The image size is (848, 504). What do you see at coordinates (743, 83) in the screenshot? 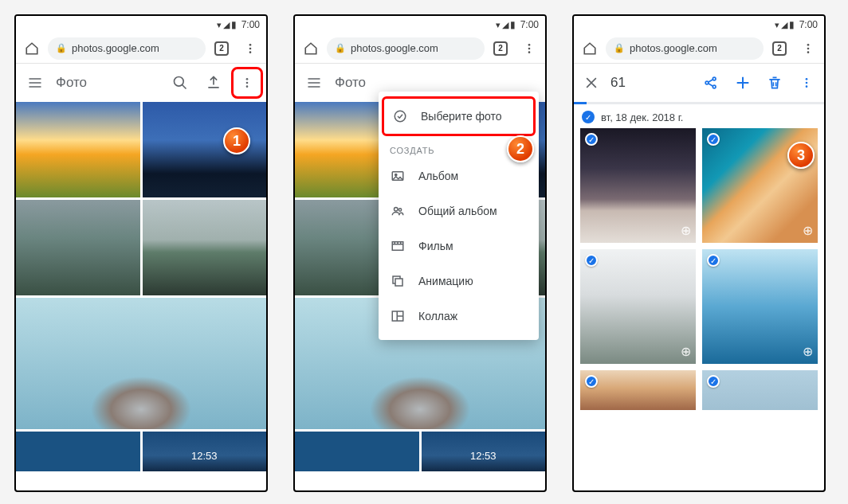
I see `add-icon` at bounding box center [743, 83].